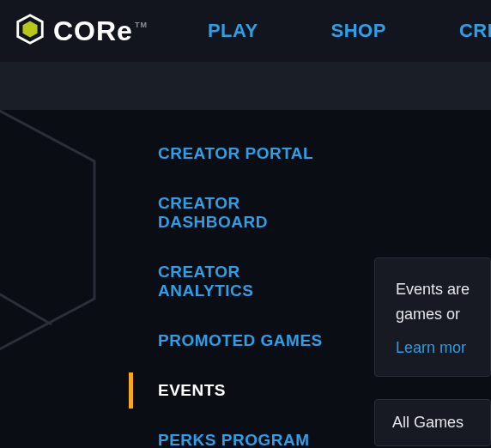 This screenshot has width=491, height=448. What do you see at coordinates (433, 318) in the screenshot?
I see `events-info-box: Events are games or Learn mor` at bounding box center [433, 318].